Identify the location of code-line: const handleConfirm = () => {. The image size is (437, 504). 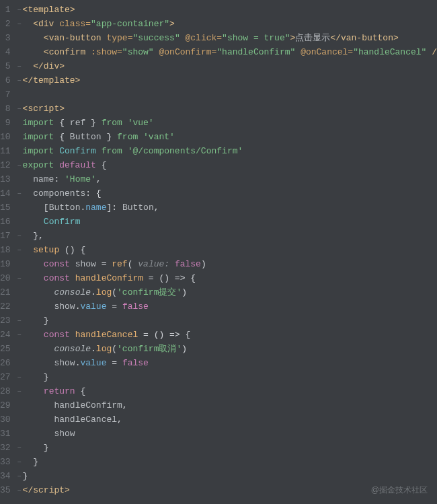
(230, 279).